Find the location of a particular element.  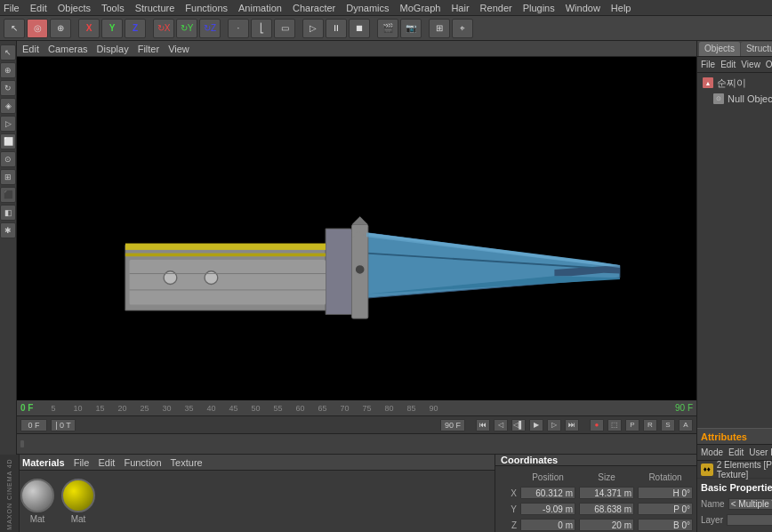

tc-key-scl: S is located at coordinates (668, 425).